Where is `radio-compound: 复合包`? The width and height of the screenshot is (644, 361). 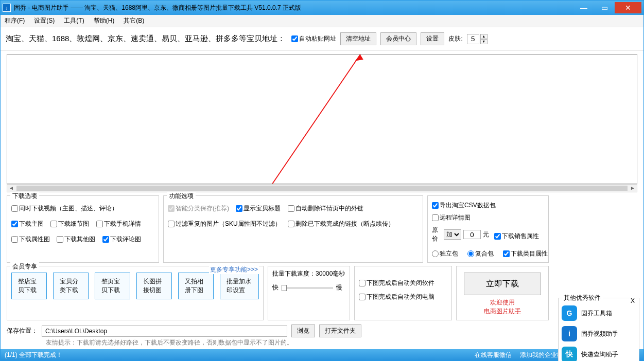
radio-compound: 复合包 is located at coordinates (481, 254).